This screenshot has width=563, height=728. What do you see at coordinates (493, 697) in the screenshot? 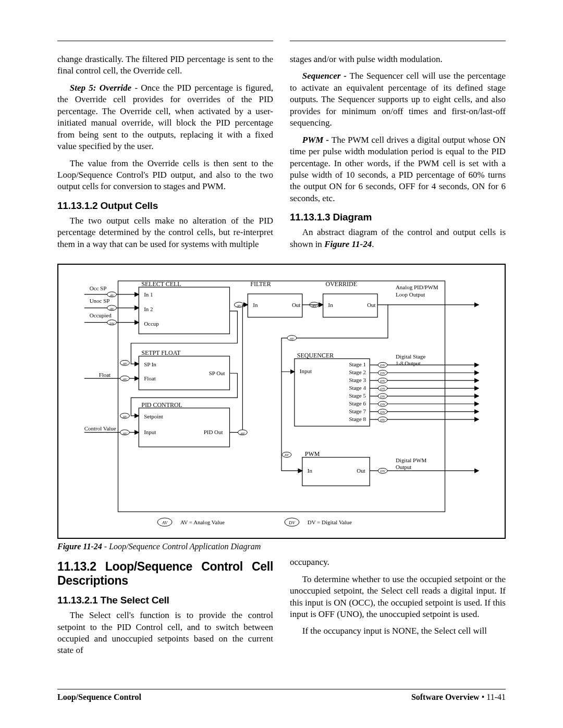
I see `footer-page: • 11-41` at bounding box center [493, 697].